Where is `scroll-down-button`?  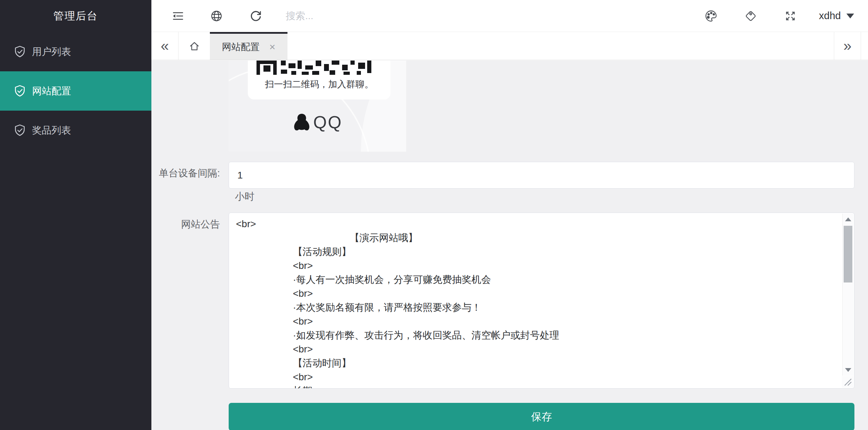 scroll-down-button is located at coordinates (848, 370).